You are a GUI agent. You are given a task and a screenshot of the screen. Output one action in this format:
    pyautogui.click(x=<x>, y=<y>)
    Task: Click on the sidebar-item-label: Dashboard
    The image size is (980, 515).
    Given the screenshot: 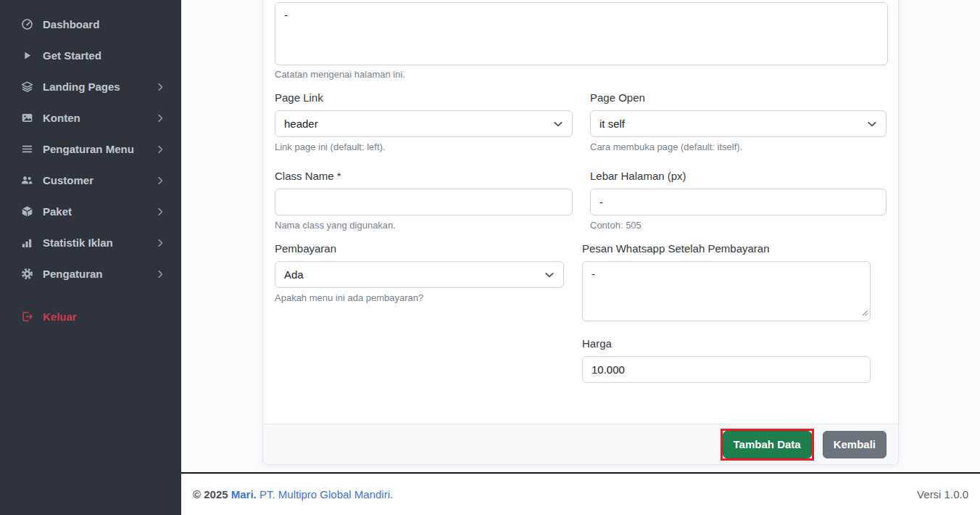 What is the action you would take?
    pyautogui.click(x=71, y=25)
    